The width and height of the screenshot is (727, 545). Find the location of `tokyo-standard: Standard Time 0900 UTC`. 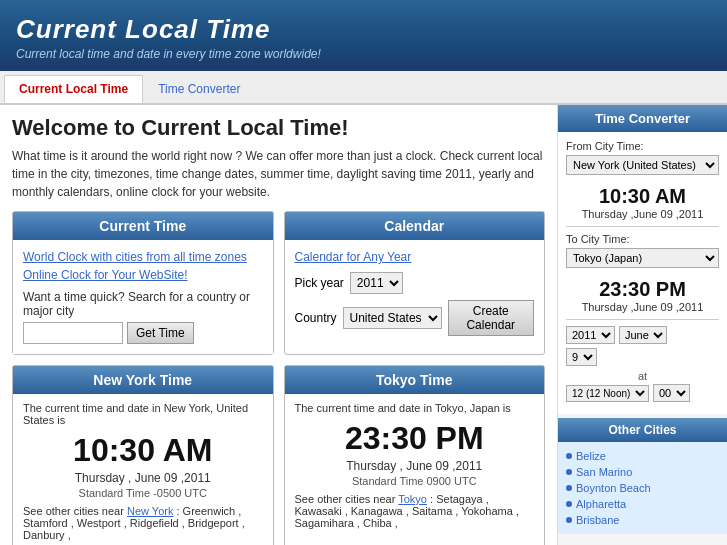

tokyo-standard: Standard Time 0900 UTC is located at coordinates (415, 481).